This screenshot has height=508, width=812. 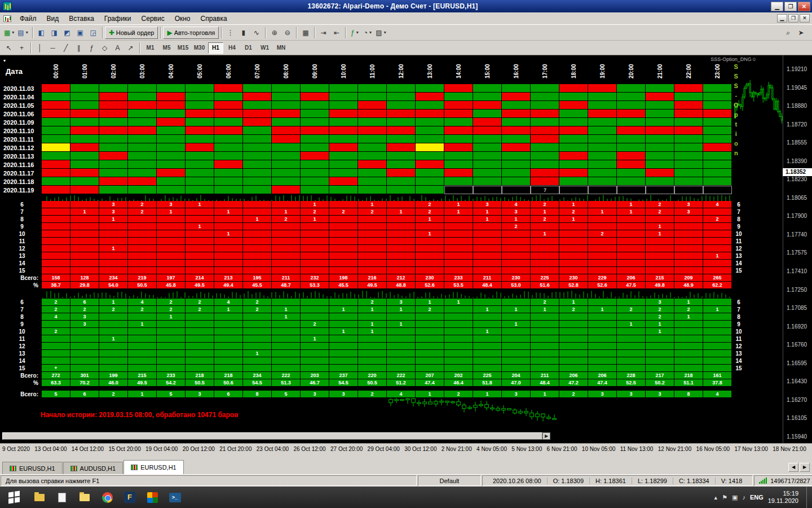 I want to click on text-button: A, so click(x=117, y=48).